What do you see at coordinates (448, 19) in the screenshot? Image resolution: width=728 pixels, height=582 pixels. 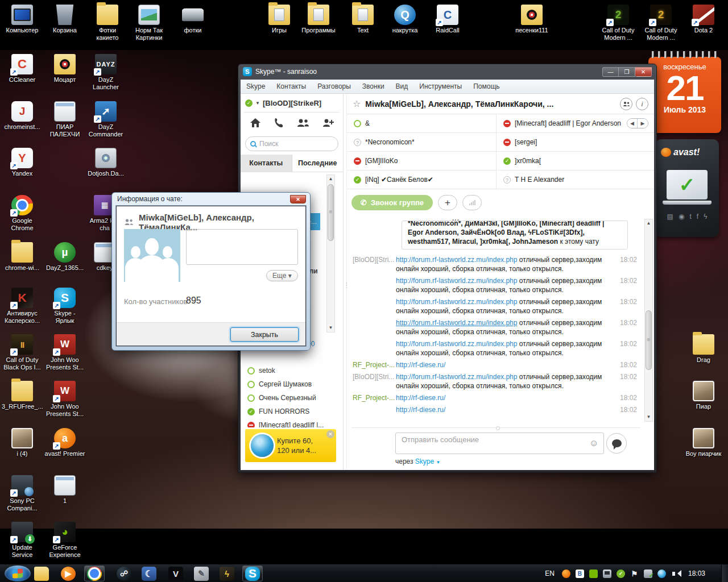 I see `desktop-icon: C↗RaidCall` at bounding box center [448, 19].